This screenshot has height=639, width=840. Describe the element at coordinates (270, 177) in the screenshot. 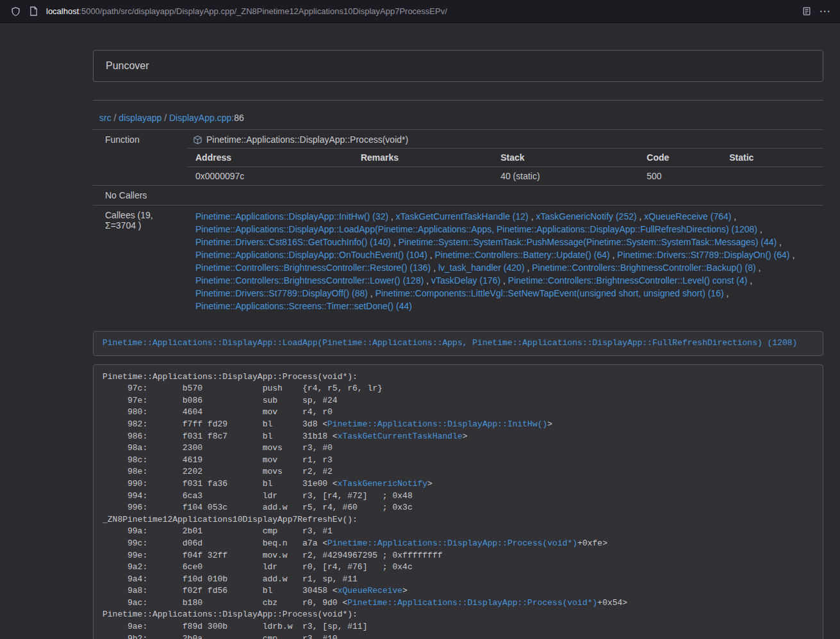

I see `cell-address: 0x0000097c` at that location.